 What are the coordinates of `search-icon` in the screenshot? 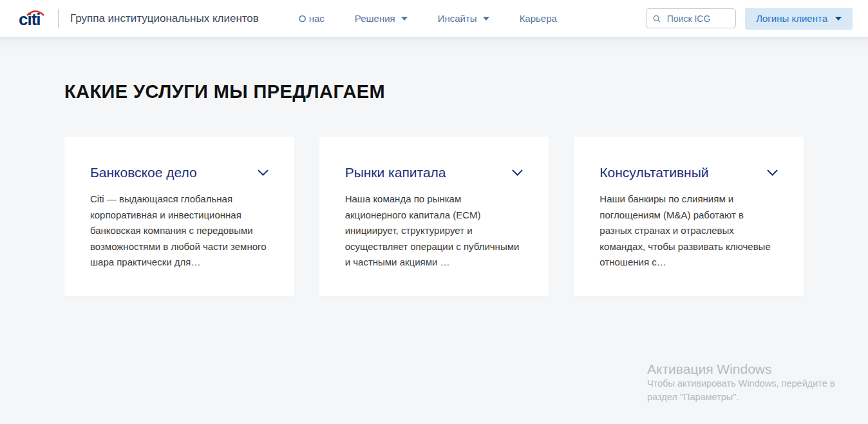 It's located at (657, 19).